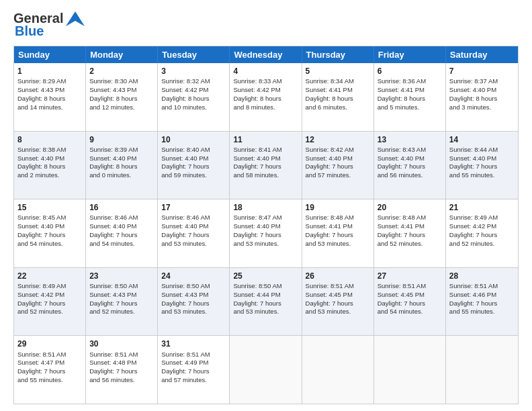 Image resolution: width=532 pixels, height=411 pixels. I want to click on day-info-line: Sunrise: 8:32 AM, so click(193, 82).